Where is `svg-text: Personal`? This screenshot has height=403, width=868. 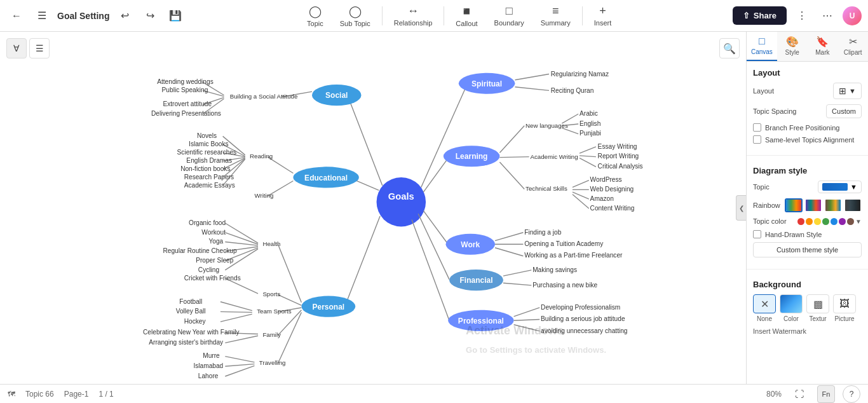
svg-text: Personal is located at coordinates (328, 307).